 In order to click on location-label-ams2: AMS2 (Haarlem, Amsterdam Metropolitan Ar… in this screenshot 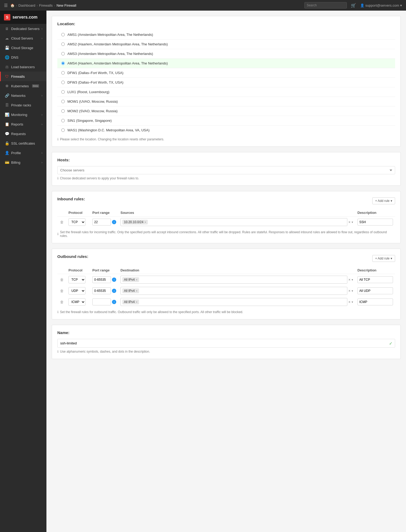, I will do `click(226, 44)`.